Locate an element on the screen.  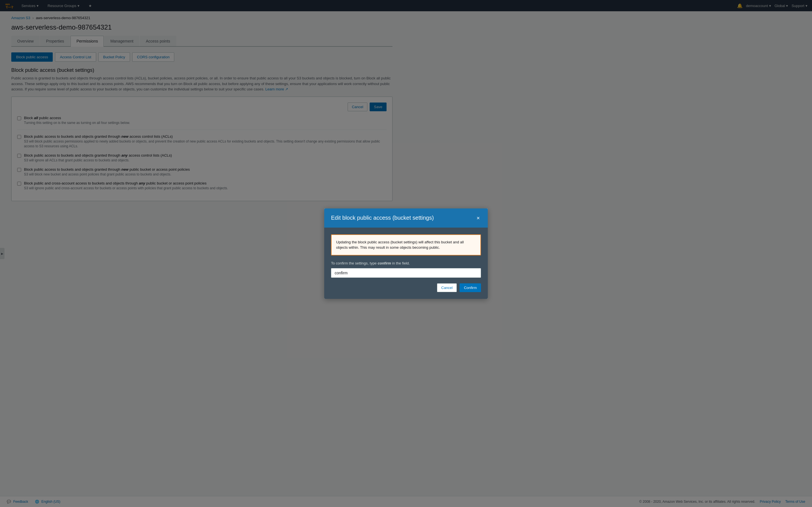
modal-confirm-button: Confirm is located at coordinates (470, 288).